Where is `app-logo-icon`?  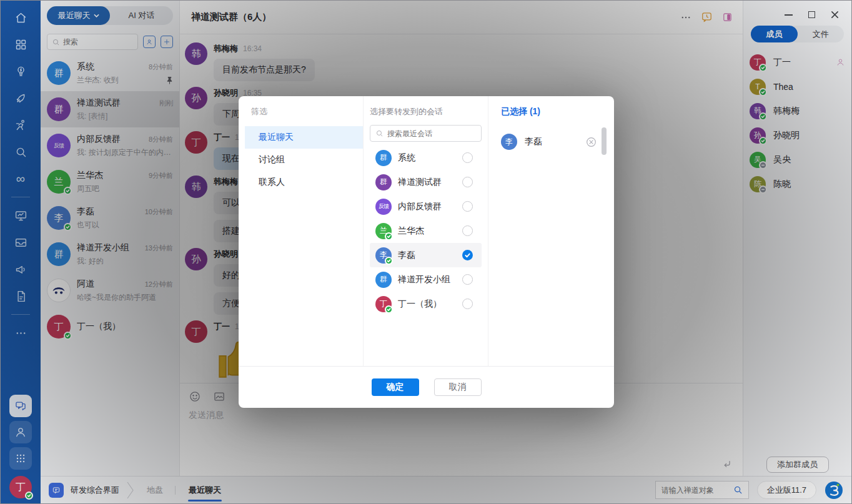
app-logo-icon is located at coordinates (56, 490).